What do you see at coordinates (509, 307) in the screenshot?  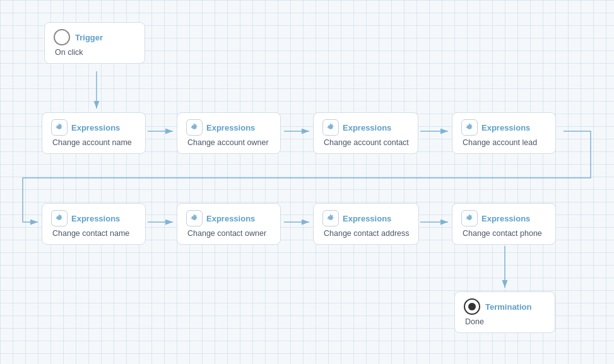 I see `termination-type-label: Termination` at bounding box center [509, 307].